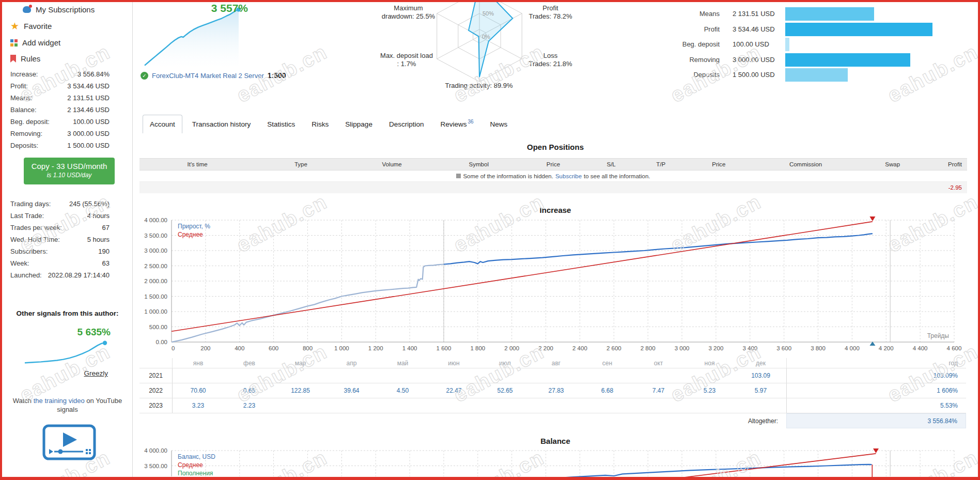 The height and width of the screenshot is (480, 980). Describe the element at coordinates (67, 240) in the screenshot. I see `sidebar: My Subscriptions ★ Favorite Add widget R…` at that location.